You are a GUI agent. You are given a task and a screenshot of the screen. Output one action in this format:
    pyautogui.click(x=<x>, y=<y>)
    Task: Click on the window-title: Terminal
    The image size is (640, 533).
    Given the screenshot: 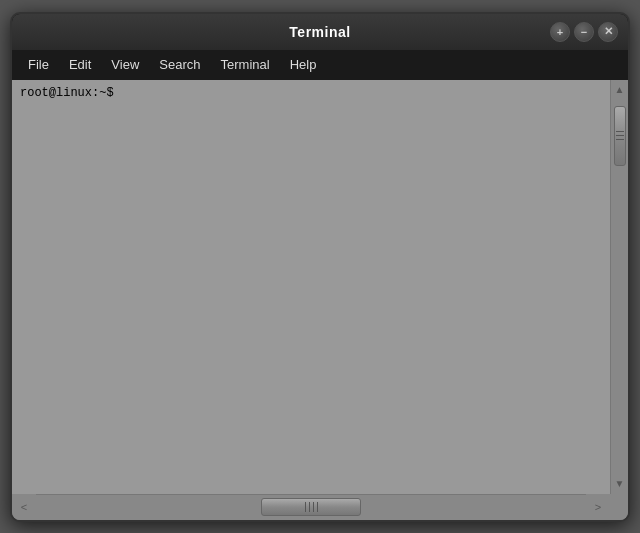 What is the action you would take?
    pyautogui.click(x=320, y=32)
    